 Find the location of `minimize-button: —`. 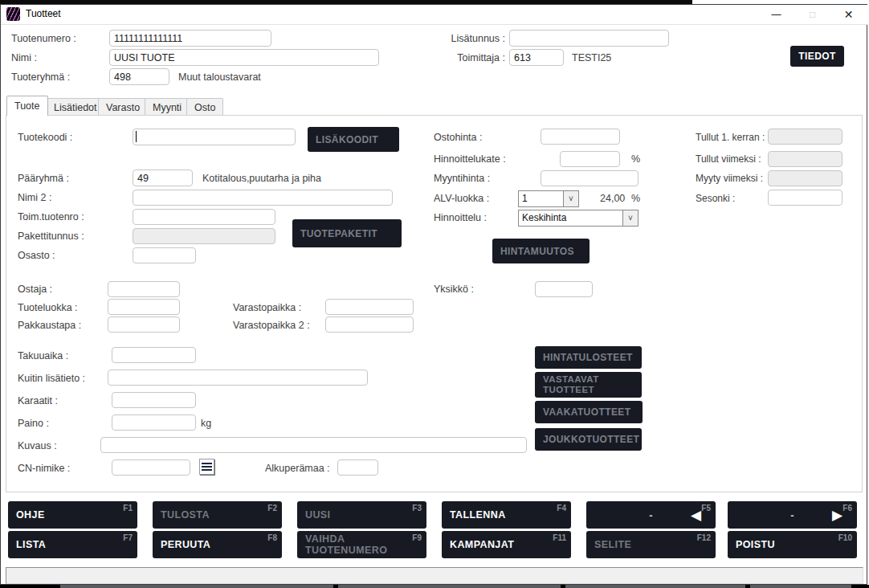

minimize-button: — is located at coordinates (776, 14).